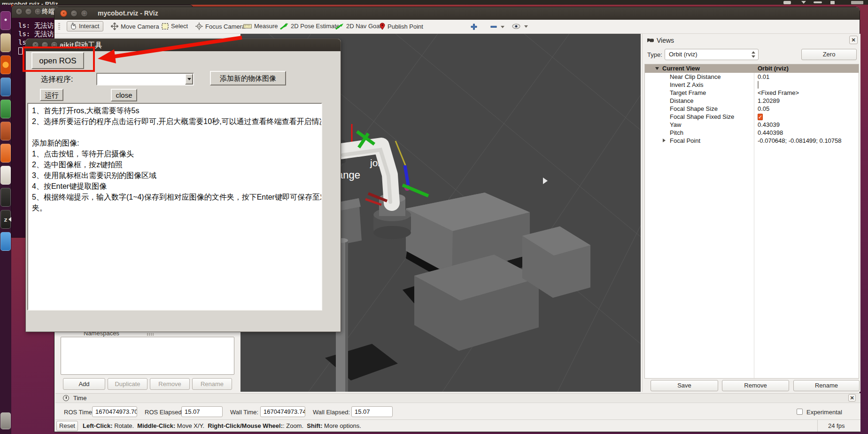 This screenshot has width=868, height=434. I want to click on libreoffice-calc-icon, so click(6, 109).